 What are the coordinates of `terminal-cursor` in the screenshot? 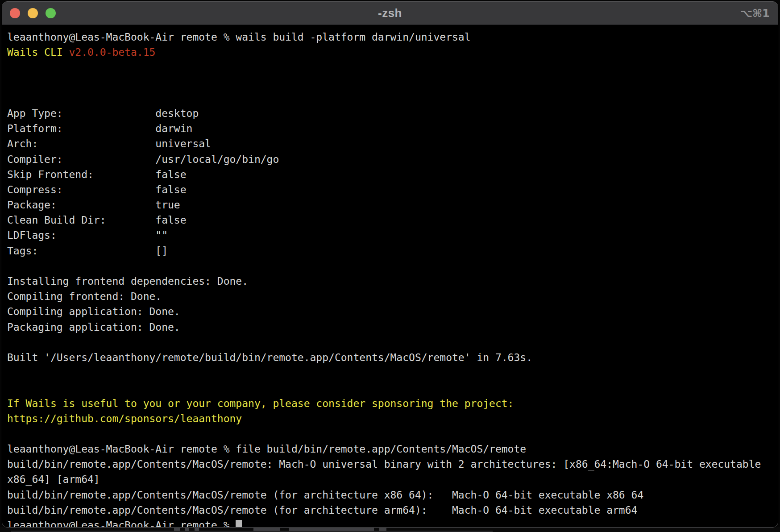 It's located at (239, 524).